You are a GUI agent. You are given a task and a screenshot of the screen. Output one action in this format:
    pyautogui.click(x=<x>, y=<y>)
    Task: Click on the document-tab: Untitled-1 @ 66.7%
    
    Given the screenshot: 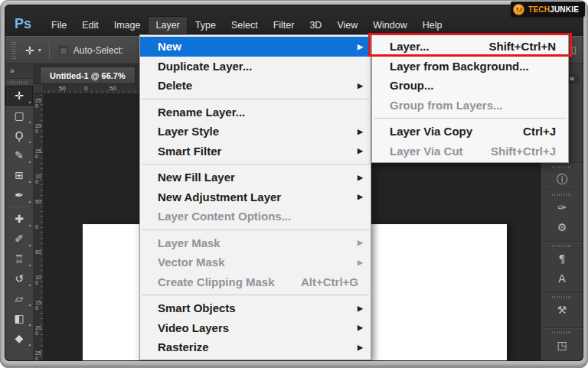 What is the action you would take?
    pyautogui.click(x=87, y=75)
    